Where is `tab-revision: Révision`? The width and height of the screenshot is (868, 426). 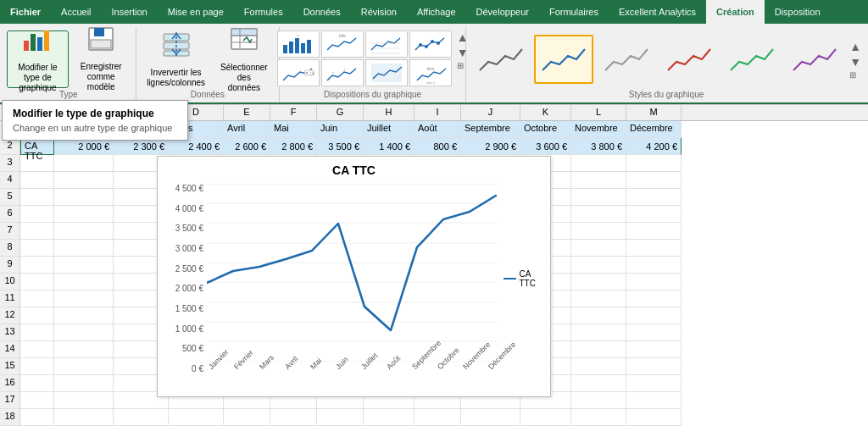
tab-revision: Révision is located at coordinates (379, 12).